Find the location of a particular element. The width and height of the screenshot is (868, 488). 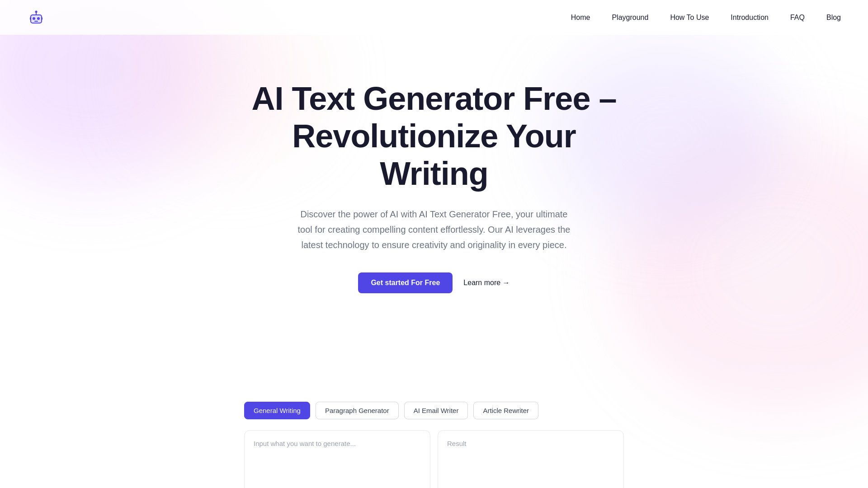

nav-link-blog: Blog is located at coordinates (834, 17).